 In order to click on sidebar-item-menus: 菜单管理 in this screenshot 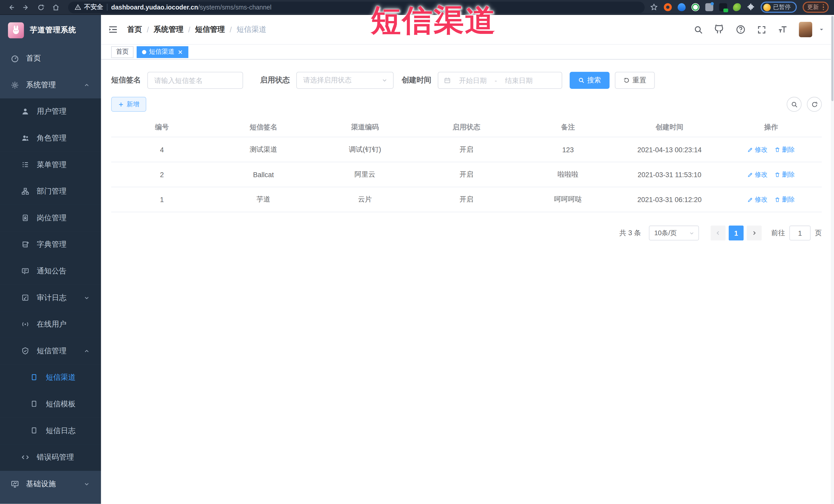, I will do `click(51, 165)`.